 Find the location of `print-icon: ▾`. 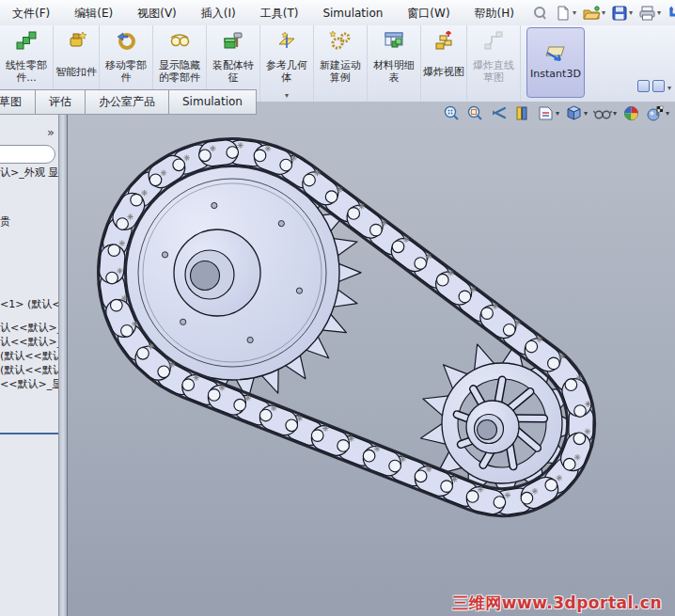

print-icon: ▾ is located at coordinates (650, 13).